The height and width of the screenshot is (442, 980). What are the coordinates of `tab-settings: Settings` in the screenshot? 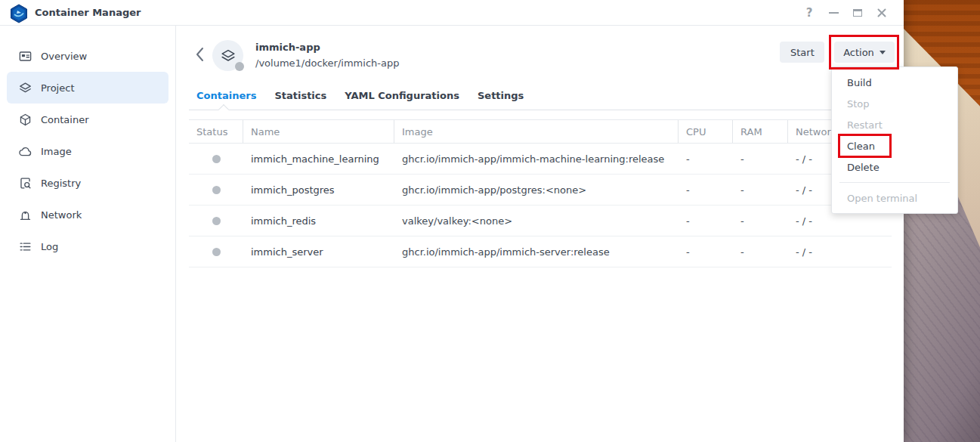 It's located at (500, 95).